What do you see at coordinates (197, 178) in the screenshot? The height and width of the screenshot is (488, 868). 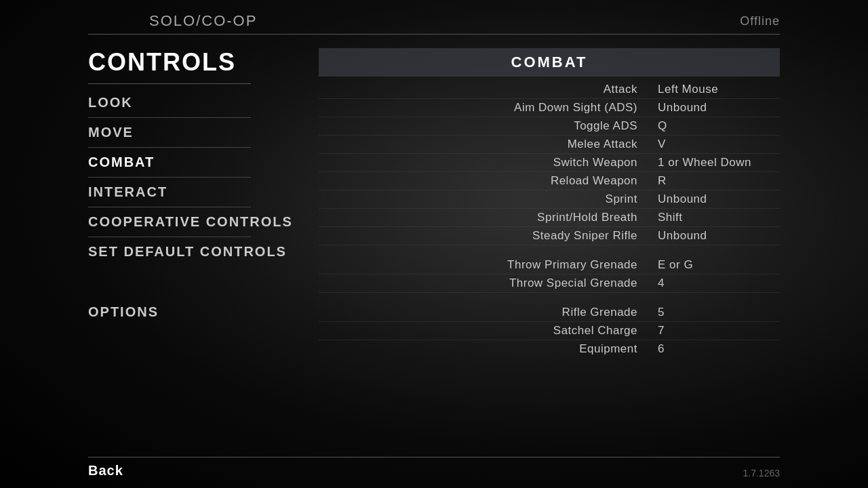 I see `sidebar-nav: LOOK MOVE COMBAT INTERACT COOPERATIVE CO…` at bounding box center [197, 178].